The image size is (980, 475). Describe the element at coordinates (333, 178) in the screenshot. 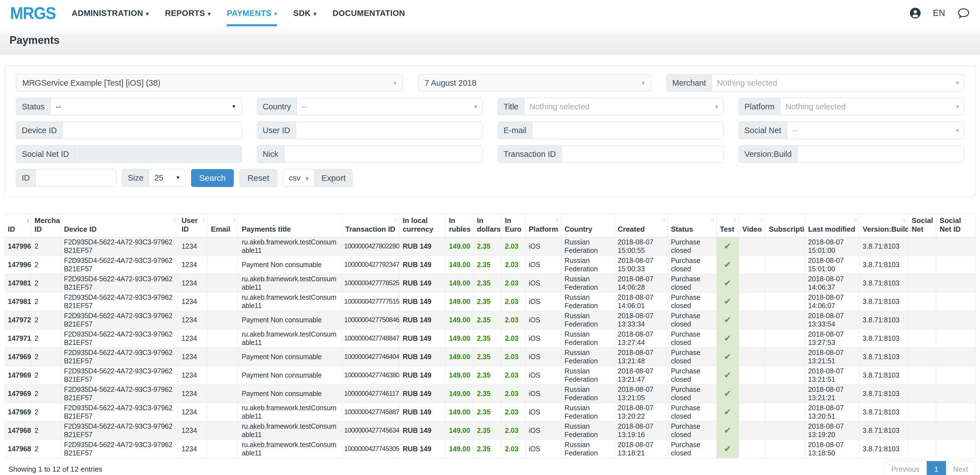

I see `export-button: Export` at that location.